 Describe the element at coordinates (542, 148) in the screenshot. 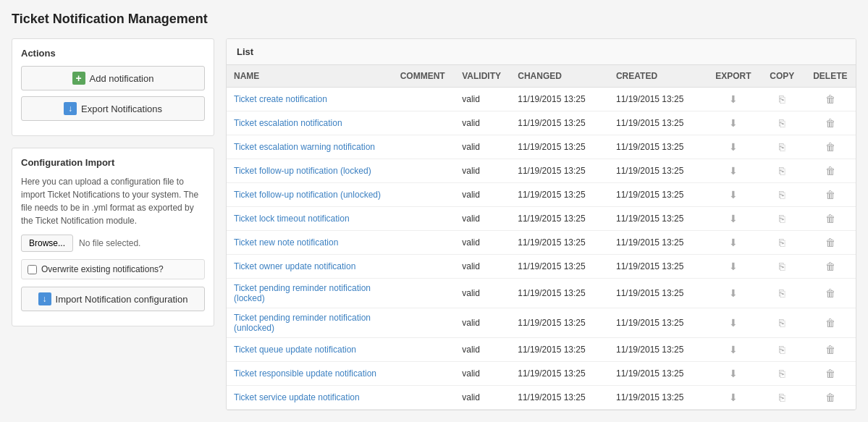

I see `table-row: Ticket escalation warning notificationva…` at that location.